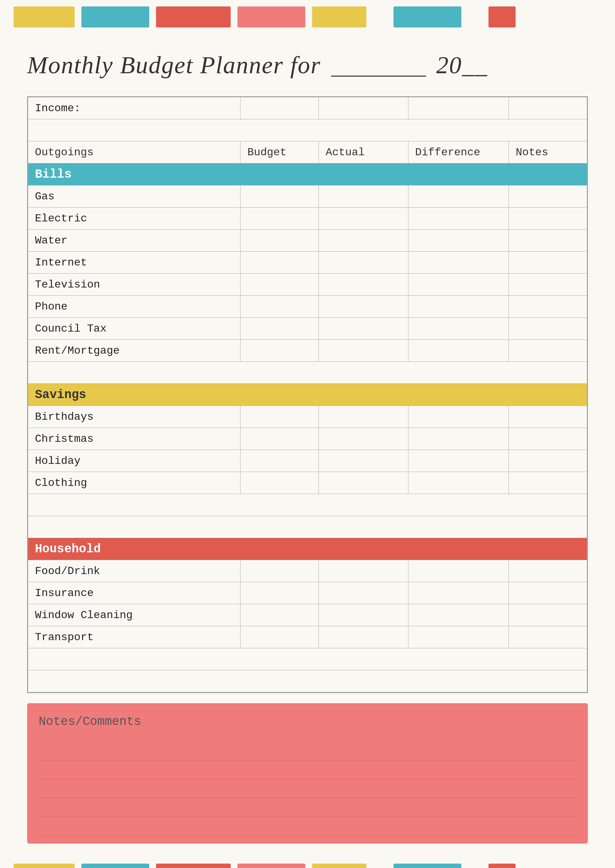  What do you see at coordinates (308, 108) in the screenshot?
I see `income-row: Income:` at bounding box center [308, 108].